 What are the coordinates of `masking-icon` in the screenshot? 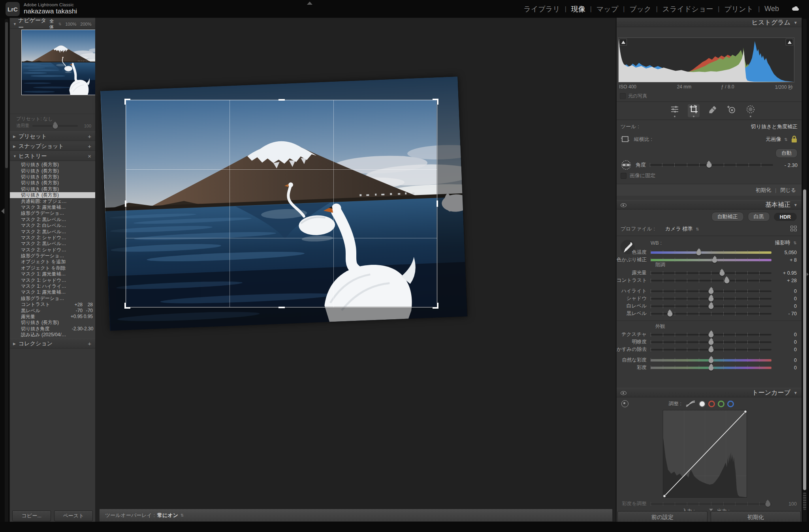 It's located at (751, 111).